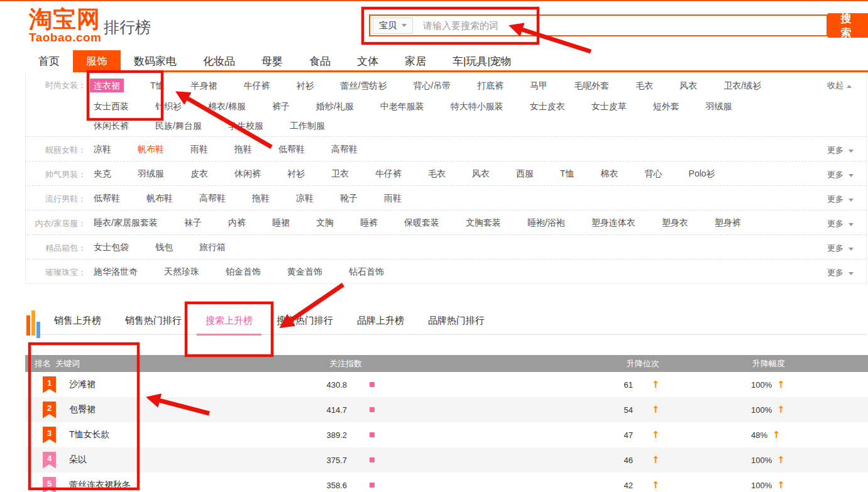 The width and height of the screenshot is (868, 492). I want to click on category-item: 连衣裙, so click(107, 85).